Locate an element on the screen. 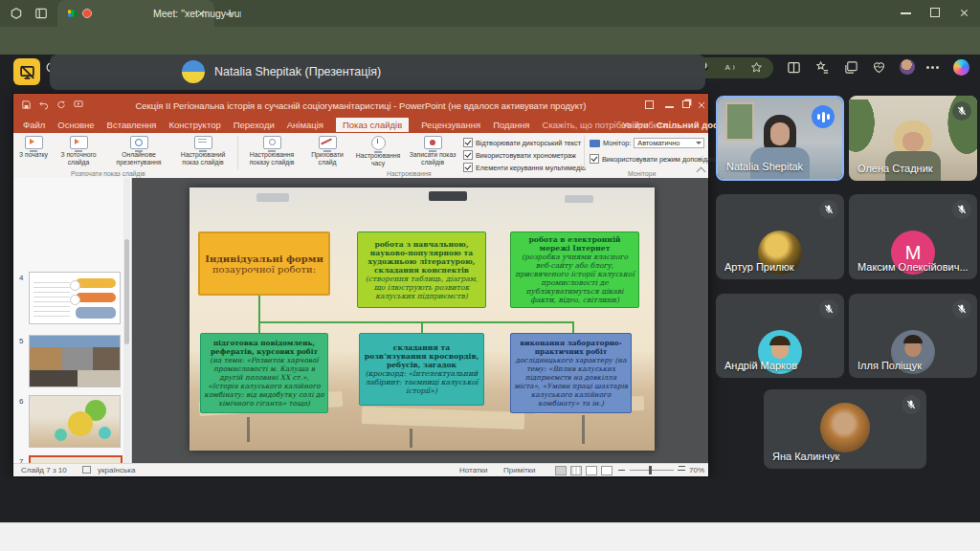 The width and height of the screenshot is (980, 551). split-screen-icon is located at coordinates (794, 67).